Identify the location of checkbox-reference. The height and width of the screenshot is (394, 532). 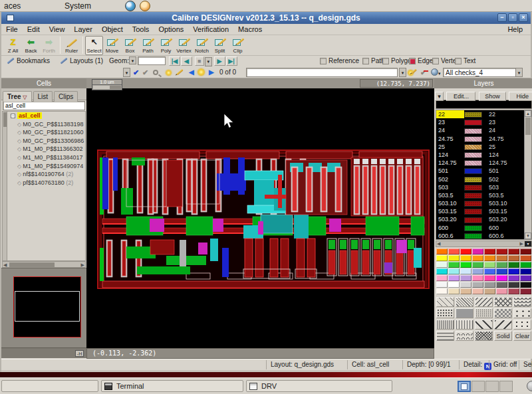
(323, 61).